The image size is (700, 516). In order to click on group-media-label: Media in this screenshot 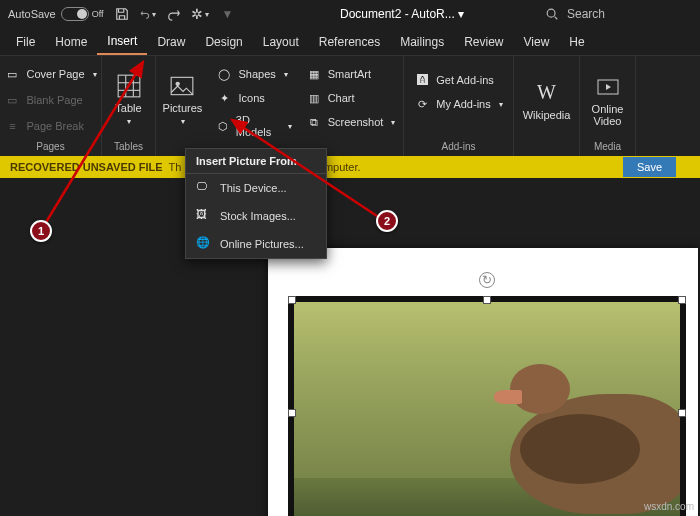, I will do `click(608, 146)`.